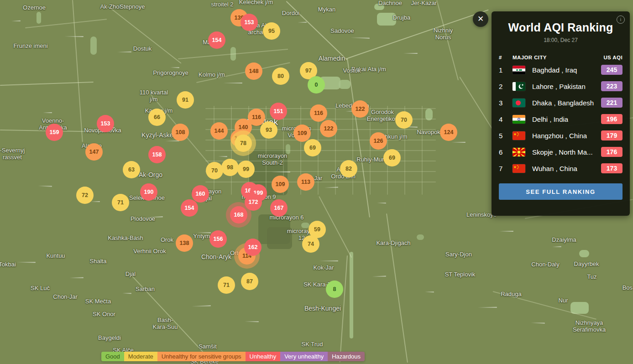 The width and height of the screenshot is (633, 364). Describe the element at coordinates (327, 10) in the screenshot. I see `map-place-label: Mykan` at that location.